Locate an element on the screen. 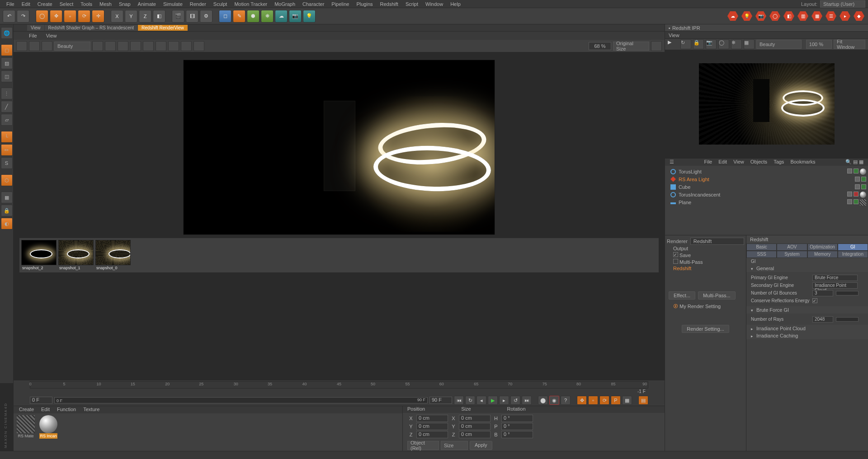 Image resolution: width=868 pixels, height=459 pixels. frame-start-field: 0 F is located at coordinates (41, 400).